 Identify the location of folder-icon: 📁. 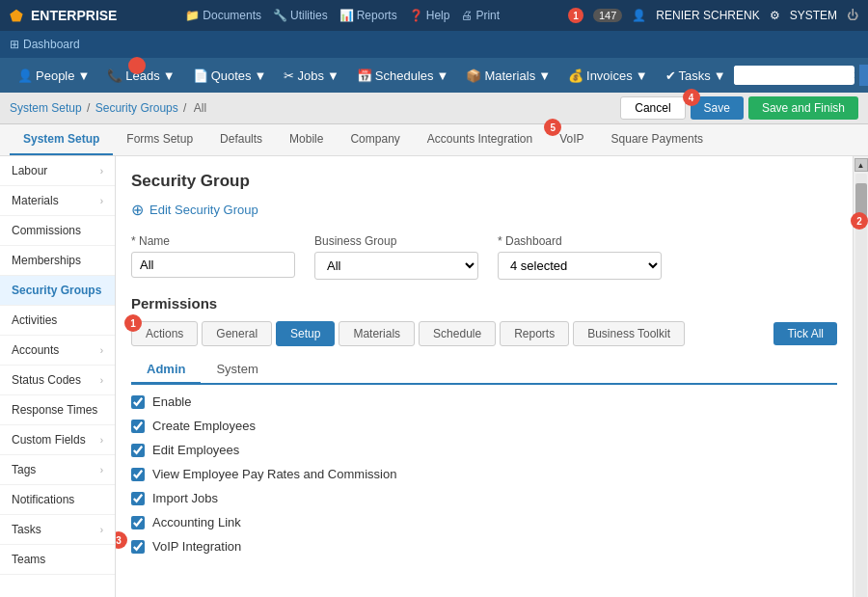
(193, 15).